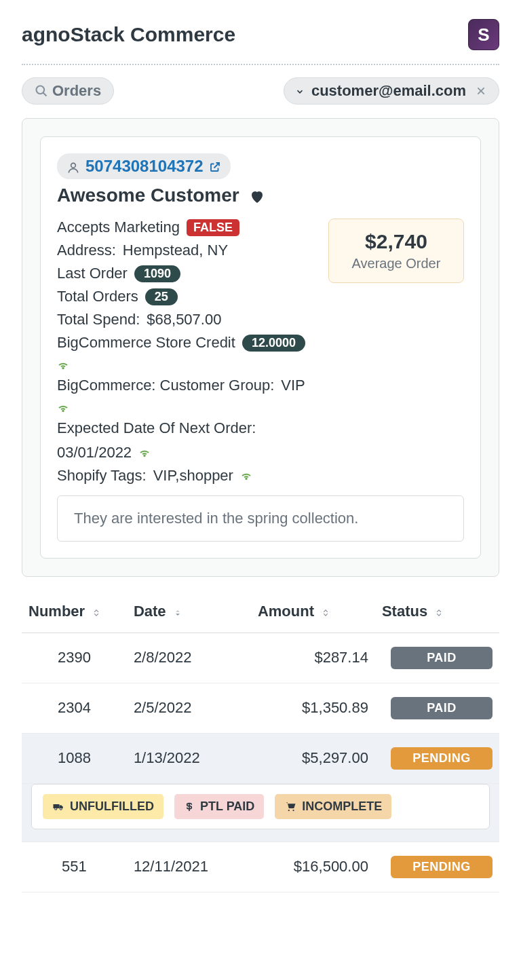 The height and width of the screenshot is (980, 521). I want to click on store-credit-label: BigCommerce Store Credit, so click(147, 343).